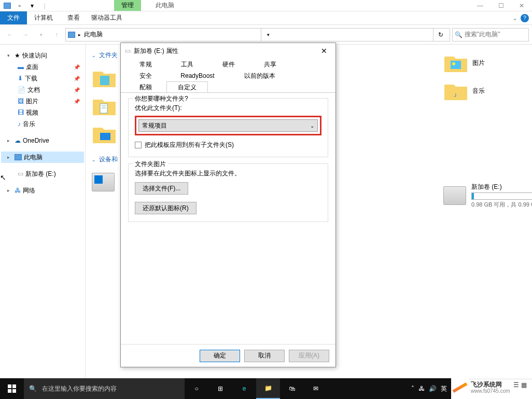 The height and width of the screenshot is (399, 532). What do you see at coordinates (432, 389) in the screenshot?
I see `volume-tray-icon: 🔊` at bounding box center [432, 389].